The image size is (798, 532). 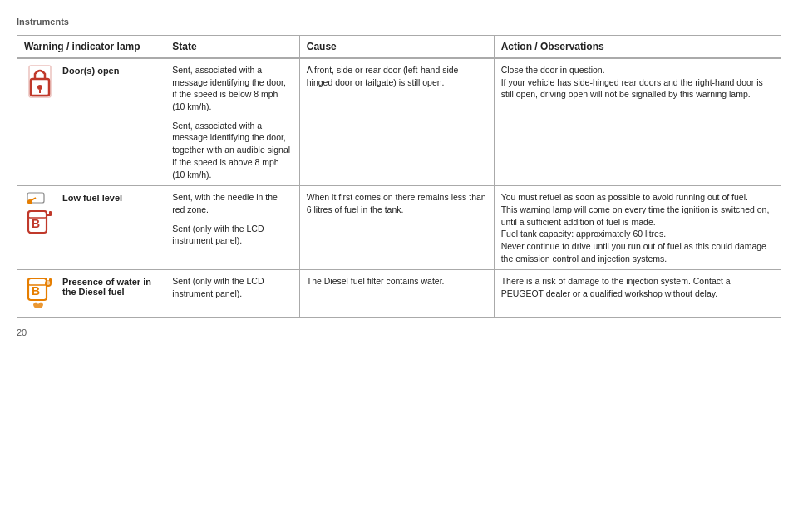 What do you see at coordinates (638, 288) in the screenshot?
I see `water-action: There is a risk of damage to the injecti…` at bounding box center [638, 288].